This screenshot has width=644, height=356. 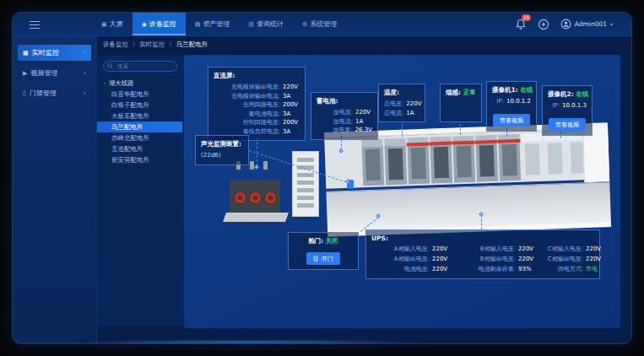 What do you see at coordinates (159, 24) in the screenshot?
I see `nav-item-device-monitor: ◉ 设备监控` at bounding box center [159, 24].